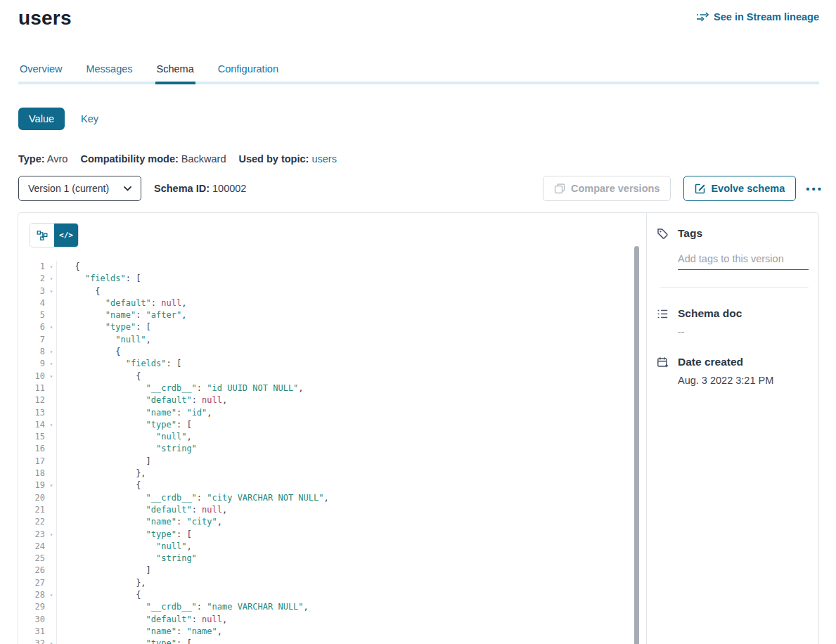 This screenshot has width=836, height=644. I want to click on add-tags-input, so click(743, 262).